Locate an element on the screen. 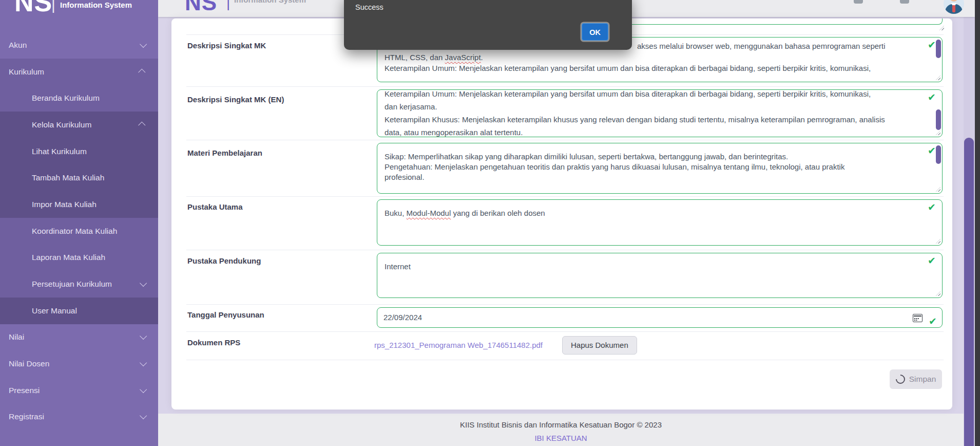 Image resolution: width=980 pixels, height=446 pixels. textarea-line: Buku, Modul-Modul yang di berikan oleh d… is located at coordinates (660, 209).